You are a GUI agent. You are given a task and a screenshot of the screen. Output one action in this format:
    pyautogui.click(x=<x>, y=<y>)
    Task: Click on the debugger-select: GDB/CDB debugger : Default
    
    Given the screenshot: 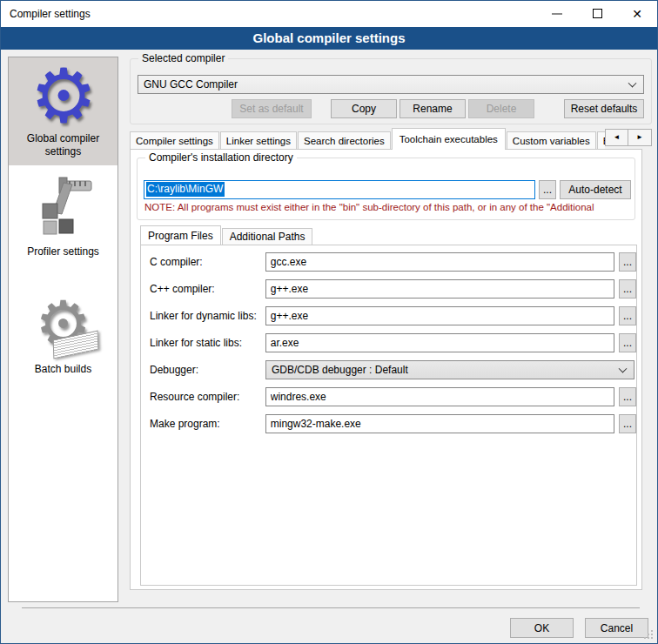 What is the action you would take?
    pyautogui.click(x=450, y=370)
    